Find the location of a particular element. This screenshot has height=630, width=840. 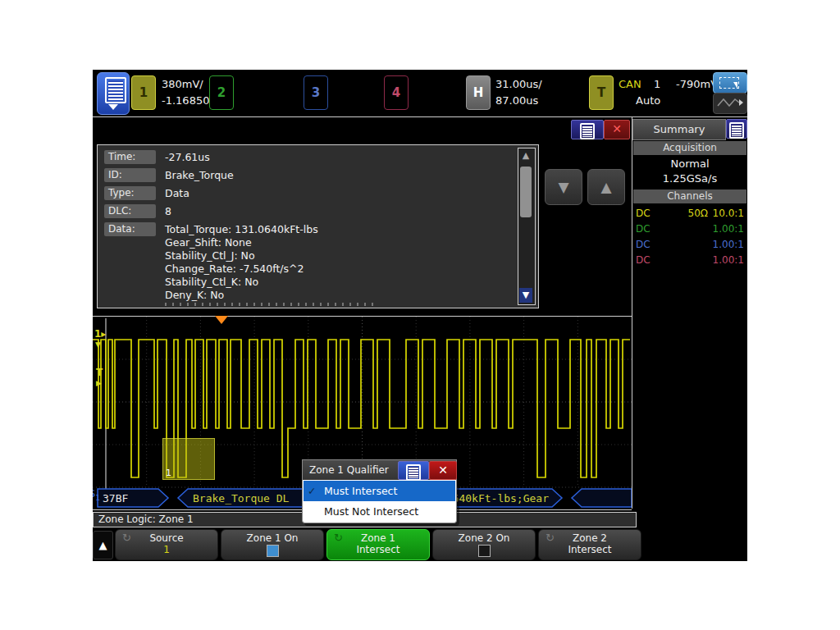

field-label-dlc: DLC: is located at coordinates (130, 212).